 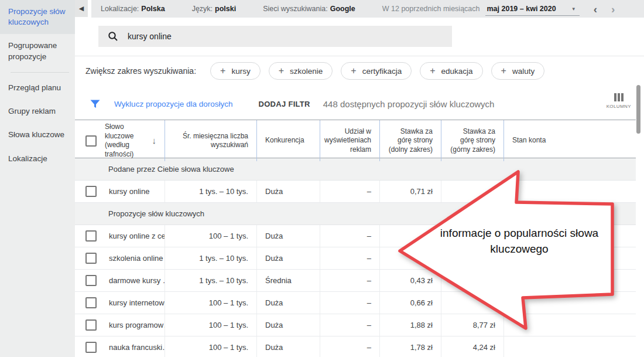 I want to click on setting-label: Lokalizacje:, so click(x=119, y=9).